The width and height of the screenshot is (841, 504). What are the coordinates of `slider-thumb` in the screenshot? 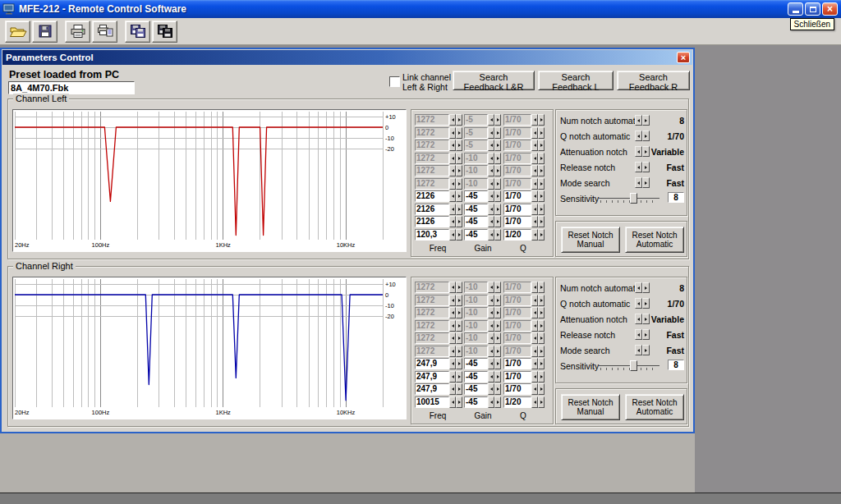 It's located at (634, 199).